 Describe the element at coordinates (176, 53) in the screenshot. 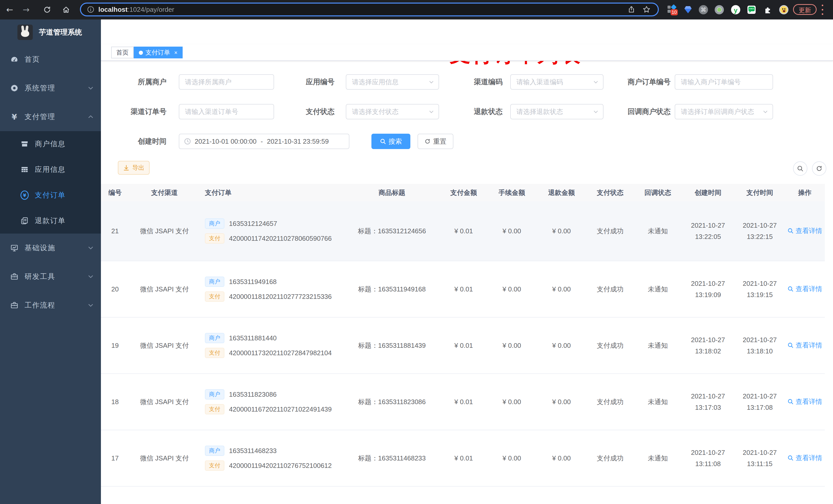

I see `tab-close-icon: ×` at that location.